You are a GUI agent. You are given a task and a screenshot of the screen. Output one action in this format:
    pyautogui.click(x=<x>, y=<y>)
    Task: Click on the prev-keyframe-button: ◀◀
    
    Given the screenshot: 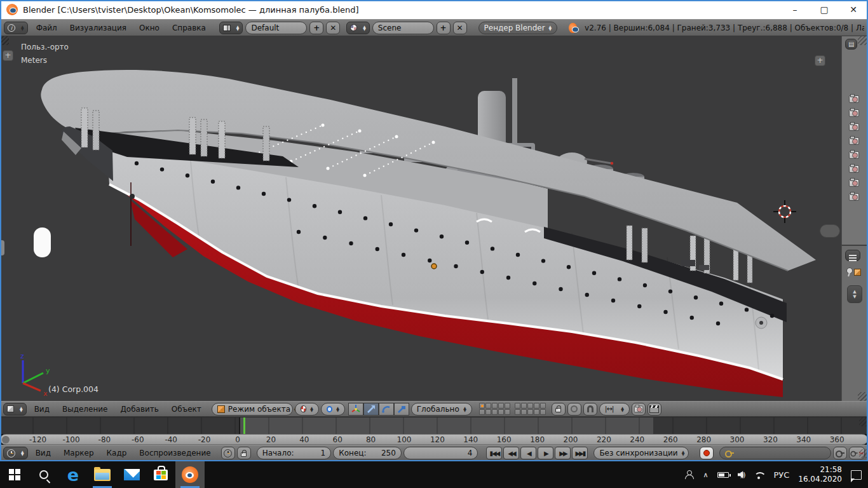 What is the action you would take?
    pyautogui.click(x=511, y=453)
    